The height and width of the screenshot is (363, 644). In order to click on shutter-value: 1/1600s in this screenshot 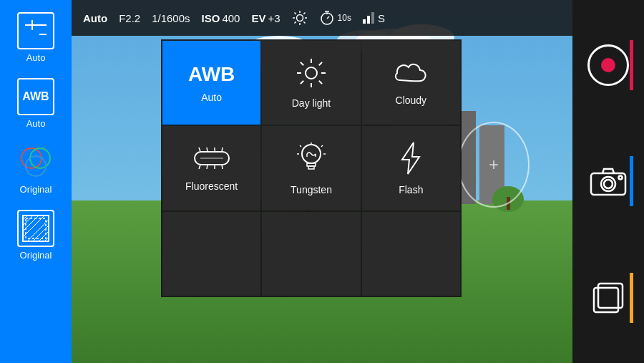, I will do `click(170, 19)`.